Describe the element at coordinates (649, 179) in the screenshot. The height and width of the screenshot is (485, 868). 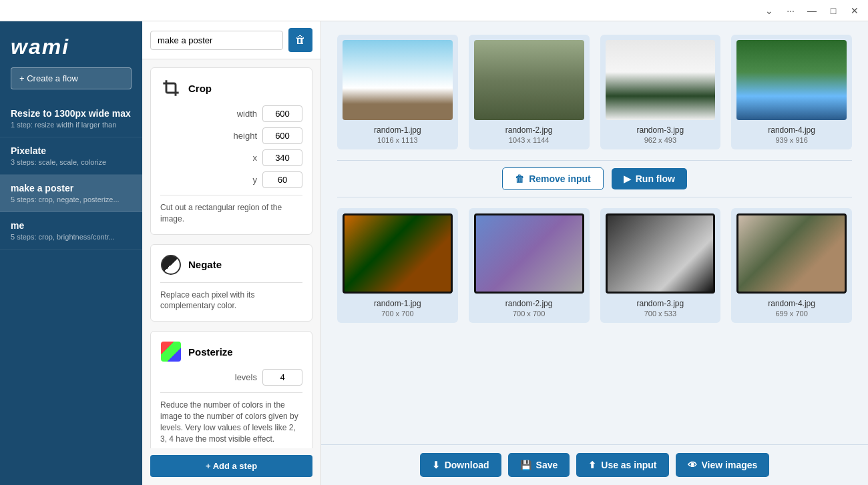
I see `run-flow-button: ▶ Run flow` at that location.